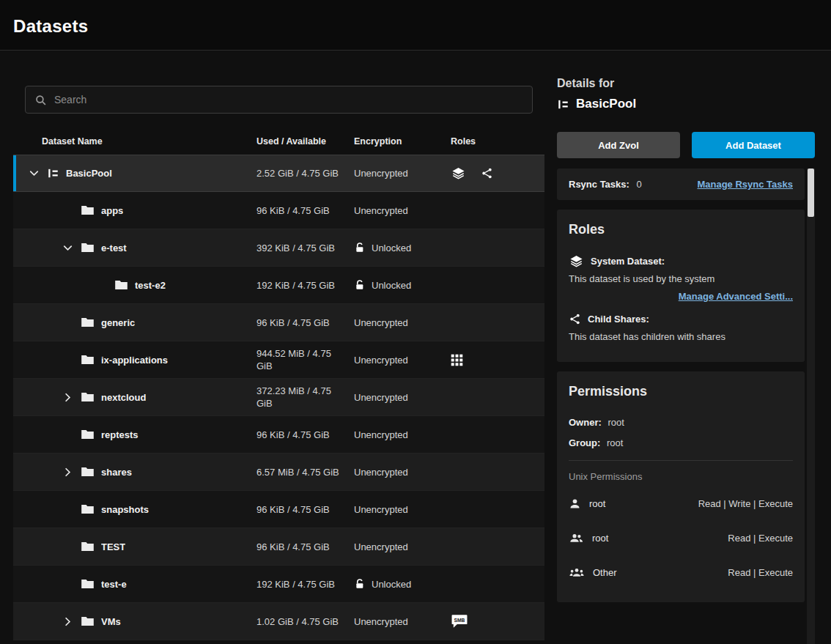 The image size is (831, 644). What do you see at coordinates (111, 621) in the screenshot?
I see `dataset-name: VMs` at bounding box center [111, 621].